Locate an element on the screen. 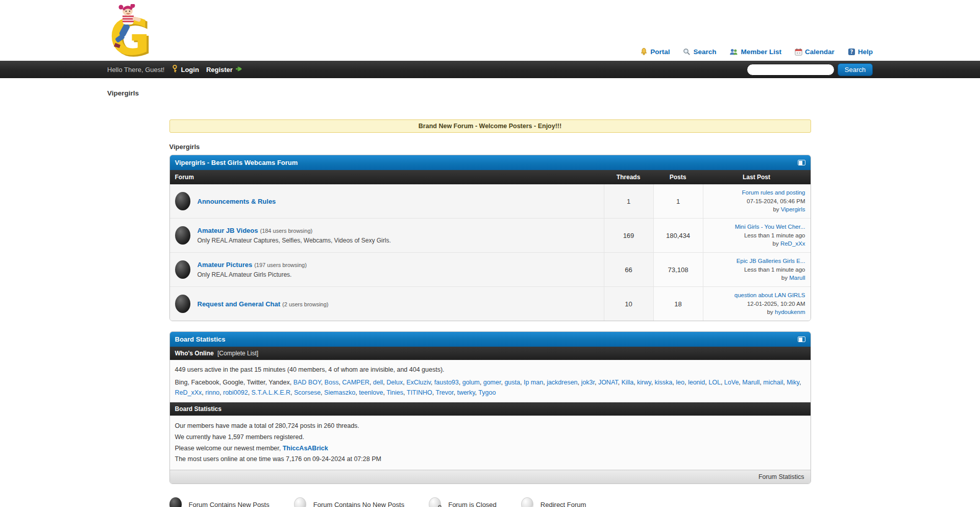 This screenshot has width=980, height=507. forum-info: Amateur Pictures(197 users browsing)Only… is located at coordinates (252, 270).